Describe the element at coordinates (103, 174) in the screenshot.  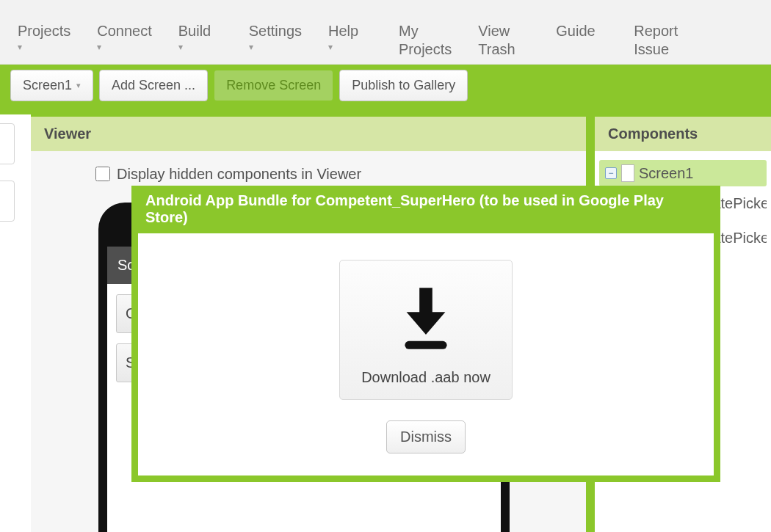
I see `display-hidden-checkbox` at that location.